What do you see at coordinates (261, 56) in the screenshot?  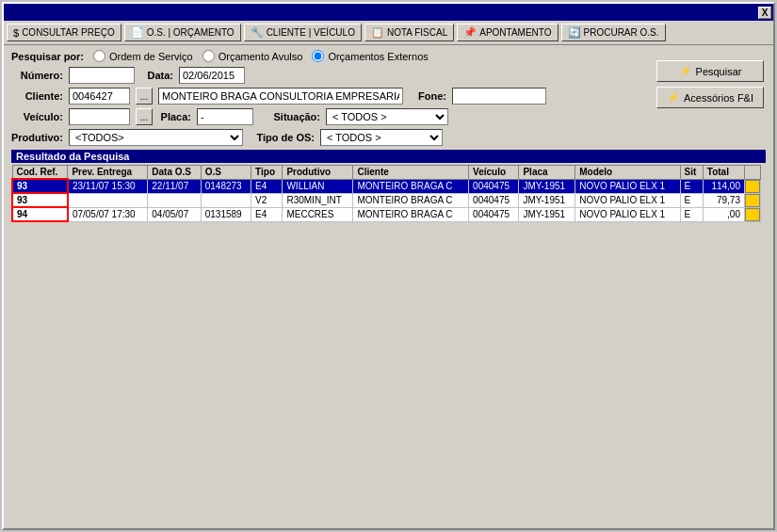 I see `radio-orcamento-avulso-label: Orçamento Avulso` at bounding box center [261, 56].